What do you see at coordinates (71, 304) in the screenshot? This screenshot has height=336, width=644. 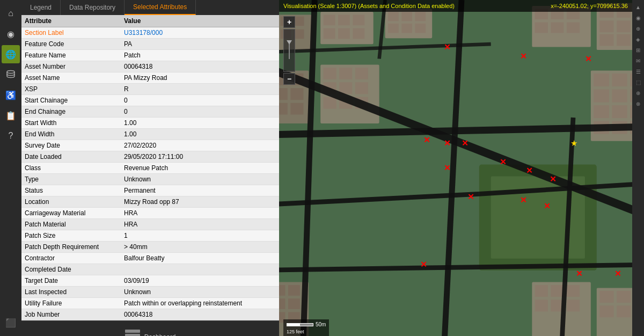 I see `attr-label-cell: Utility Failure` at bounding box center [71, 304].